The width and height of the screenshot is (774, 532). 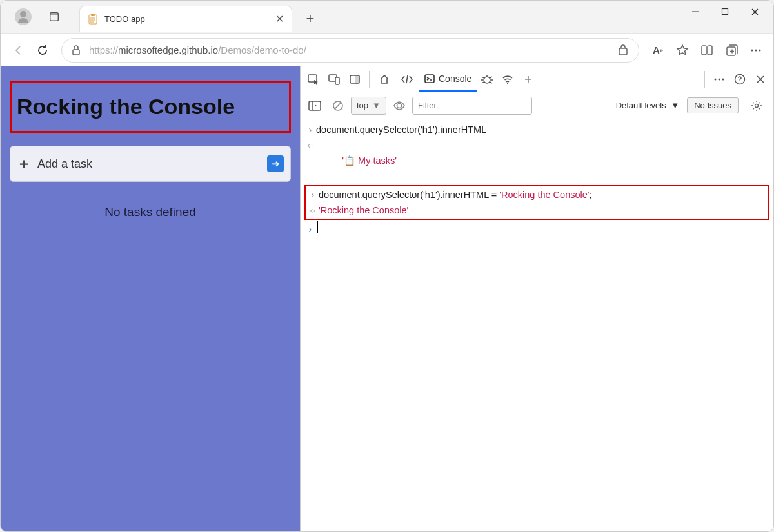 I want to click on filter-input, so click(x=472, y=106).